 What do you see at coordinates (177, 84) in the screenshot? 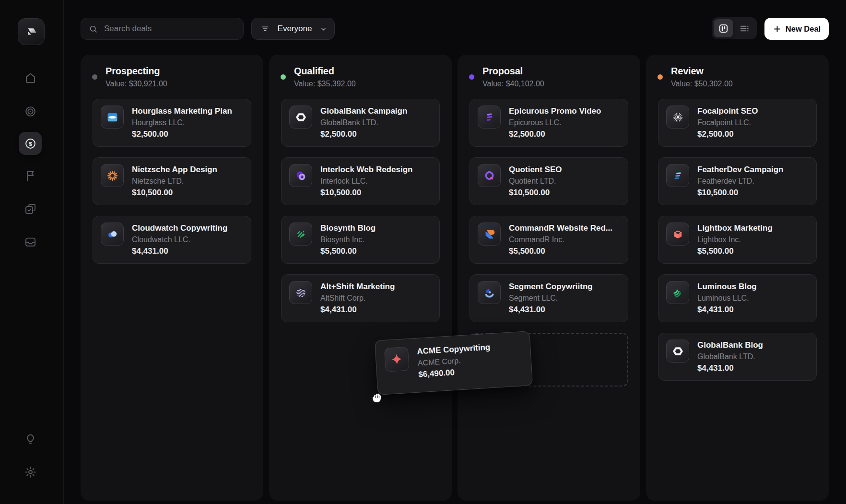
I see `column-value: Value: $30,921.00` at bounding box center [177, 84].